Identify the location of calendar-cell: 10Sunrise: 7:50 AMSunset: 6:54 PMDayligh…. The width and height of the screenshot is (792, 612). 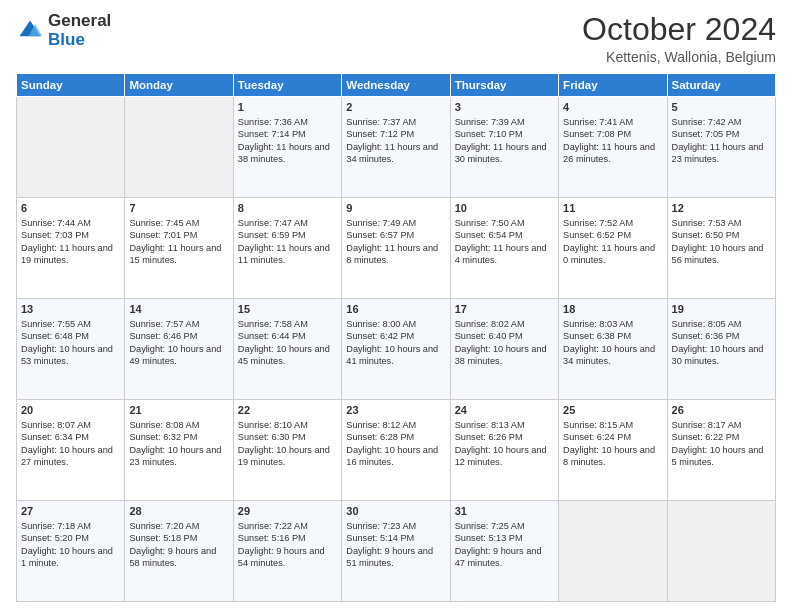
(504, 248).